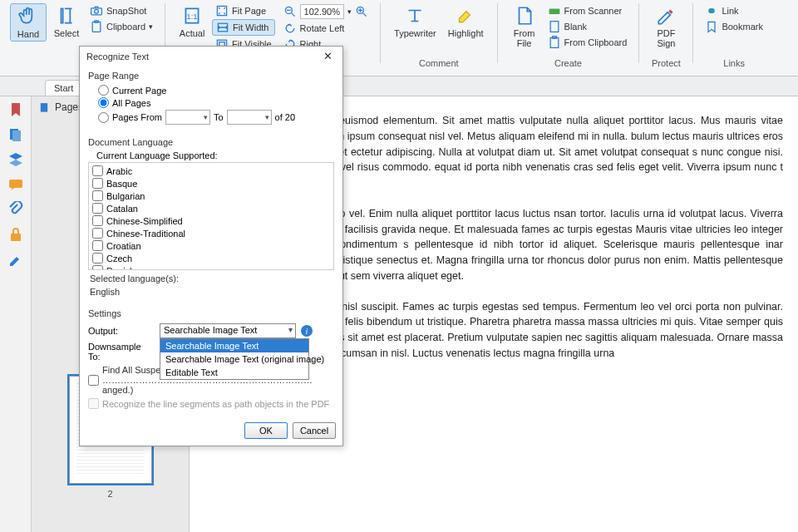  Describe the element at coordinates (211, 292) in the screenshot. I see `selected-languages-value: English` at that location.